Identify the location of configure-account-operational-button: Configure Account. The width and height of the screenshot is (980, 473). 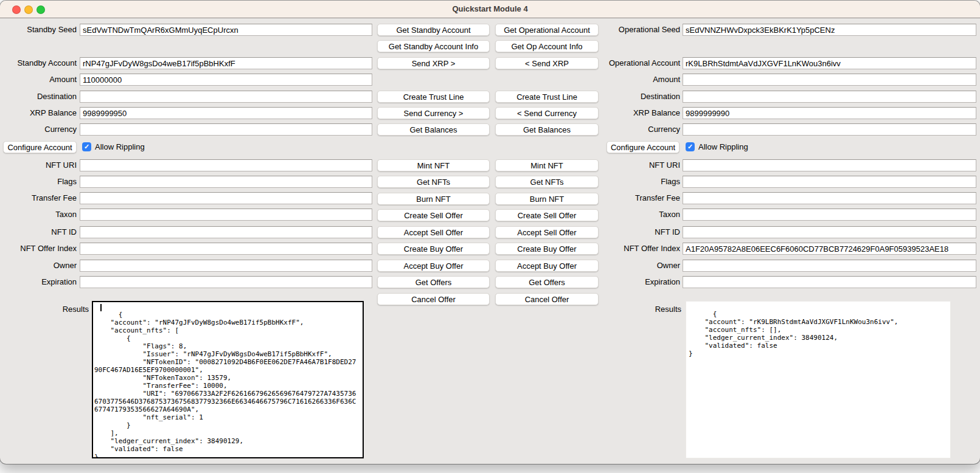
(643, 147).